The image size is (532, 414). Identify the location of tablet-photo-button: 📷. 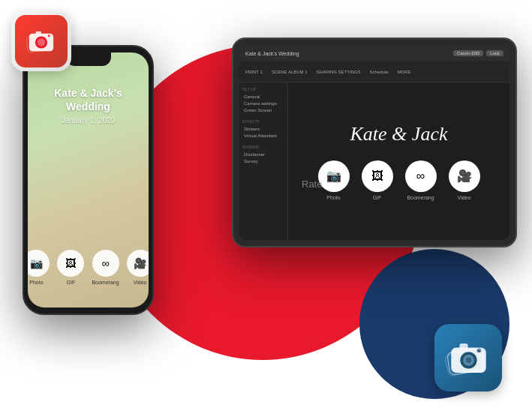
(334, 176).